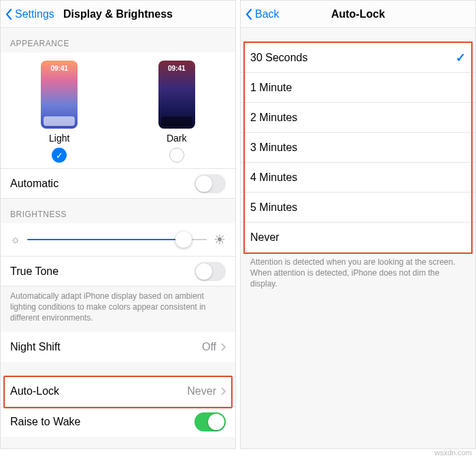 The image size is (476, 458). What do you see at coordinates (35, 14) in the screenshot?
I see `back-label: Settings` at bounding box center [35, 14].